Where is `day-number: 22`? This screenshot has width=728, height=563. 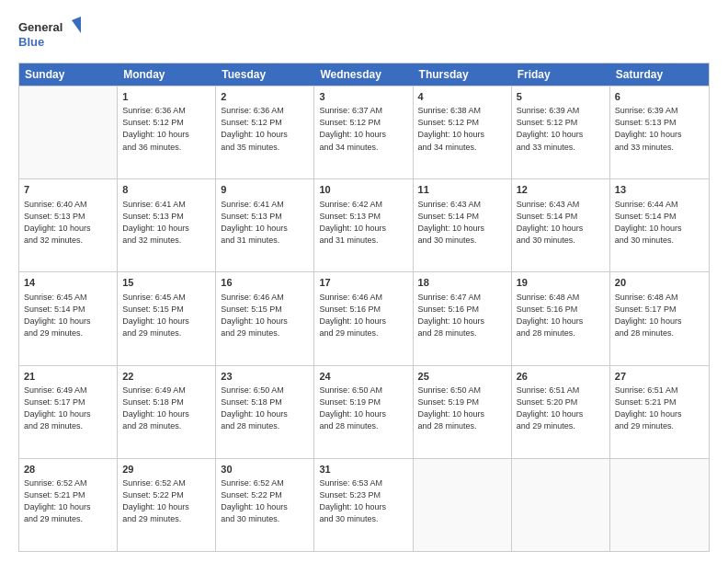 day-number: 22 is located at coordinates (166, 377).